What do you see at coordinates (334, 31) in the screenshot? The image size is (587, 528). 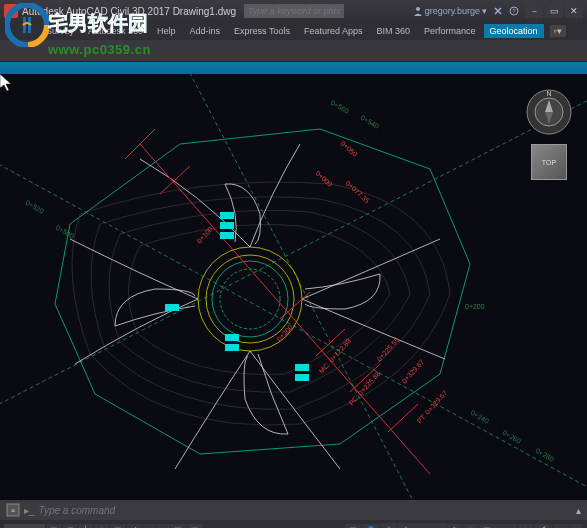 I see `tab-featured: Featured Apps` at bounding box center [334, 31].